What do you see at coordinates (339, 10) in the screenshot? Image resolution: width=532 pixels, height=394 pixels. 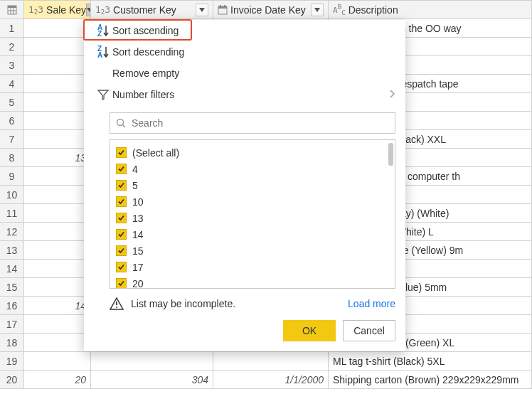 I see `text-type-icon: ABC` at bounding box center [339, 10].